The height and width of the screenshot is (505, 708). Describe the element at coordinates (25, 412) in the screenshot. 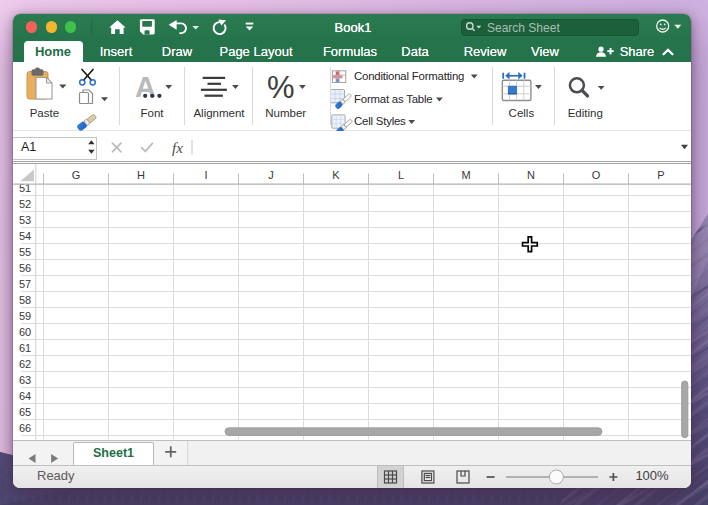

I see `svg-text: 65` at that location.